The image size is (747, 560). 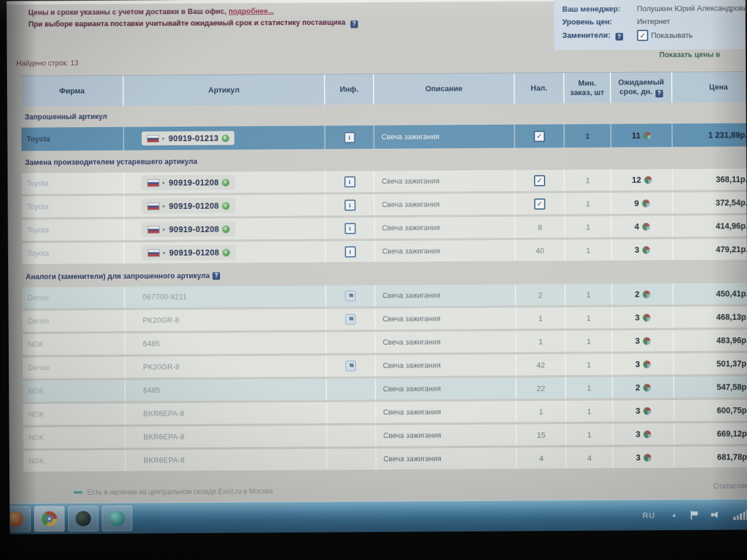 What do you see at coordinates (385, 251) in the screenshot?
I see `table-row: Toyota▾90919-01208iСвеча зажигания401347…` at bounding box center [385, 251].